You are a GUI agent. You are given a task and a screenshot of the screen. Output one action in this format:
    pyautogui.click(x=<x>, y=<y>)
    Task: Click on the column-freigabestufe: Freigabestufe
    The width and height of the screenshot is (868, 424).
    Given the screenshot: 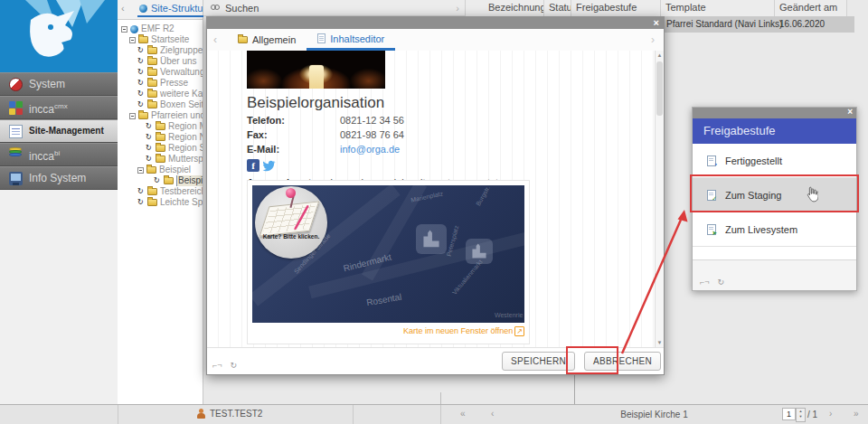 What is the action you would take?
    pyautogui.click(x=617, y=8)
    